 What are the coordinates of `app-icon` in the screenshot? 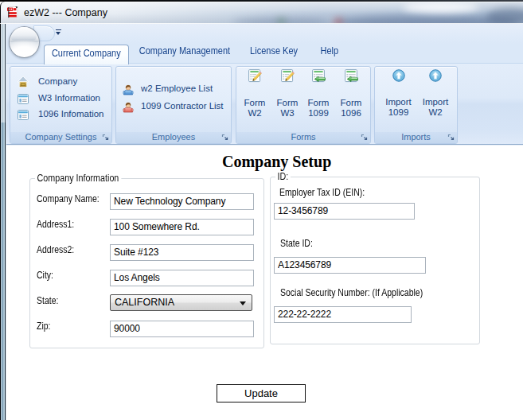 It's located at (13, 12).